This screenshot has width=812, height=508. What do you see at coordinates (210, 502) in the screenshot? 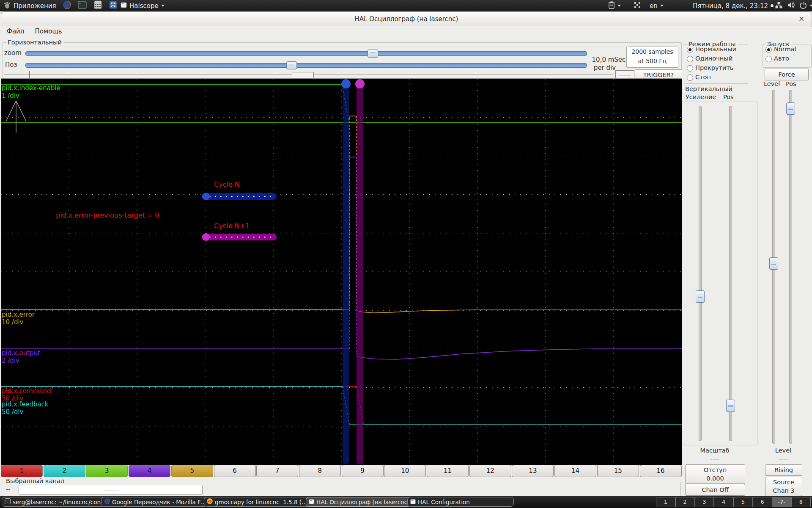
I see `gmoccapy-icon: NS` at bounding box center [210, 502].